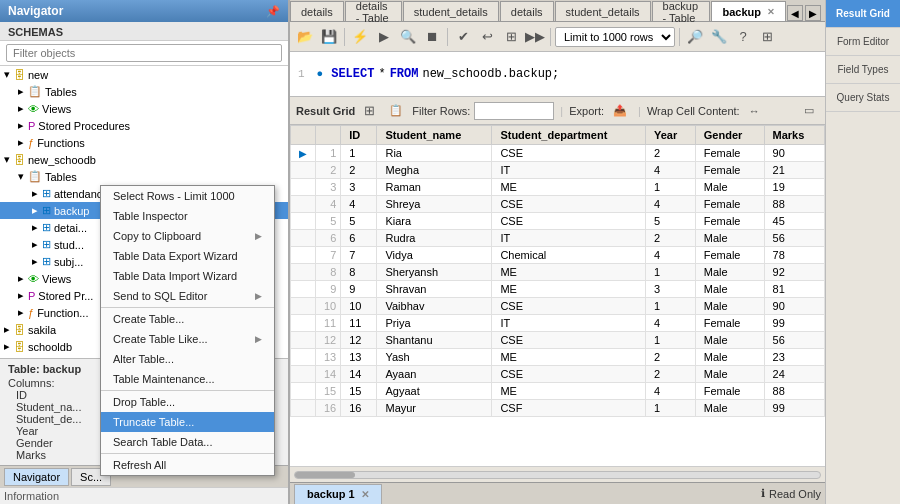  Describe the element at coordinates (434, 290) in the screenshot. I see `cell-name: Shravan` at that location.